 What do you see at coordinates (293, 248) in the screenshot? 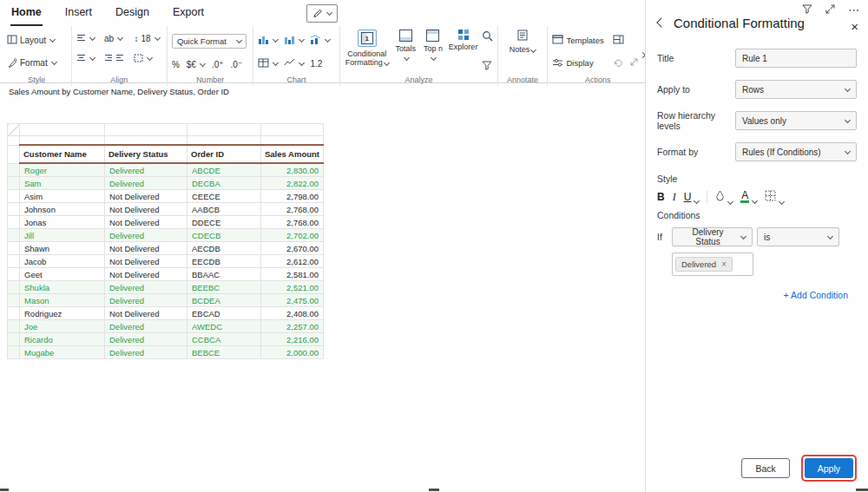
I see `cell-sales-amount: 2,670.00` at bounding box center [293, 248].